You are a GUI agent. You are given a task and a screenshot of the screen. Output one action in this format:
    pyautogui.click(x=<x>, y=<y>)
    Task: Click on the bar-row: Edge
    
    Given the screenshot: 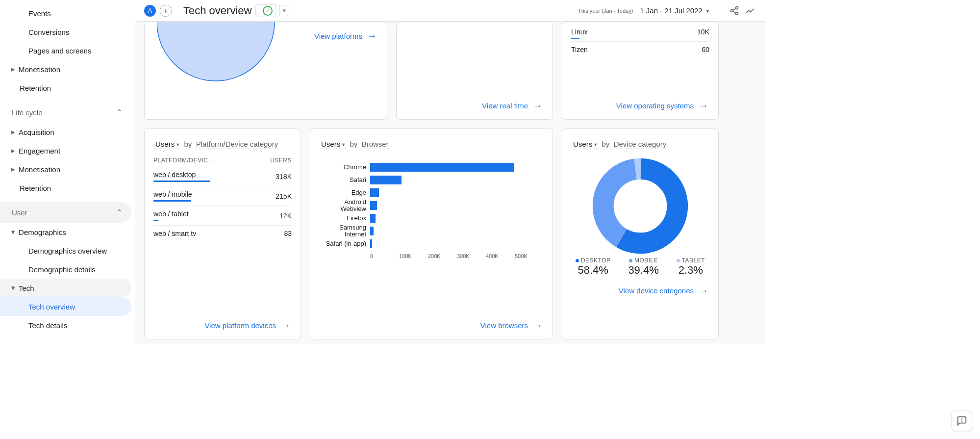 What is the action you would take?
    pyautogui.click(x=431, y=193)
    